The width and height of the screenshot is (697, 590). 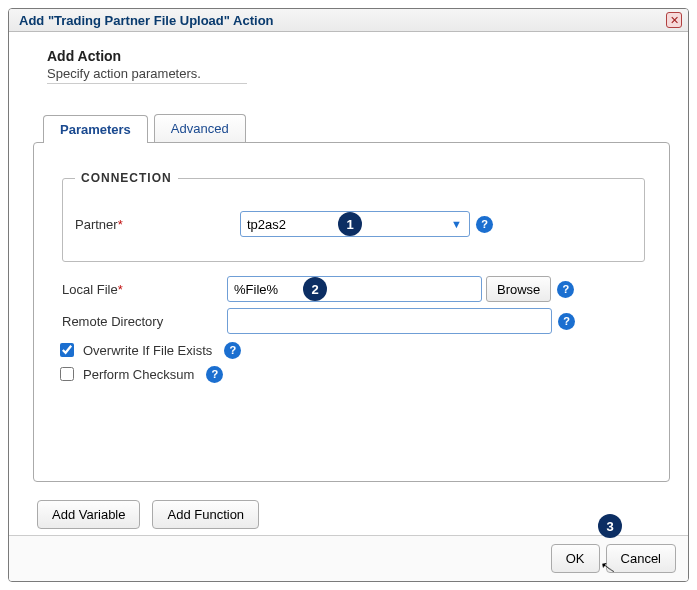 What do you see at coordinates (200, 128) in the screenshot?
I see `tab-advanced: Advanced` at bounding box center [200, 128].